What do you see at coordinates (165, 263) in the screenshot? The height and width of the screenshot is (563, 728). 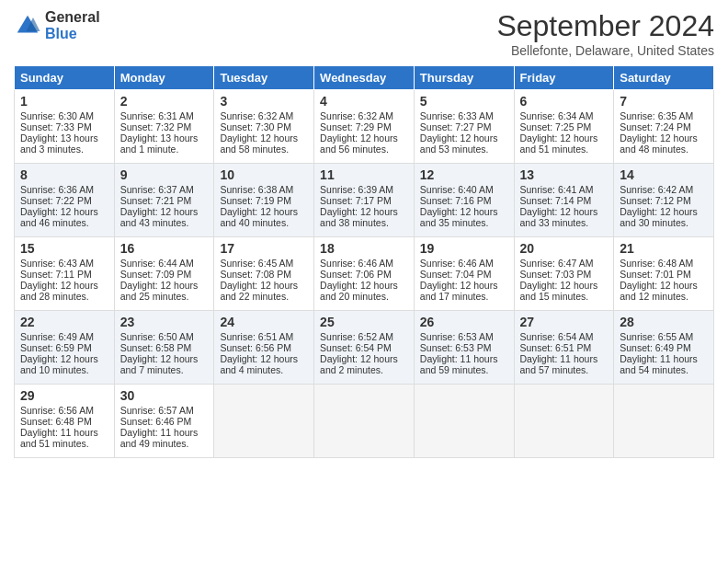 I see `day-info-line: Sunrise: 6:44 AM` at bounding box center [165, 263].